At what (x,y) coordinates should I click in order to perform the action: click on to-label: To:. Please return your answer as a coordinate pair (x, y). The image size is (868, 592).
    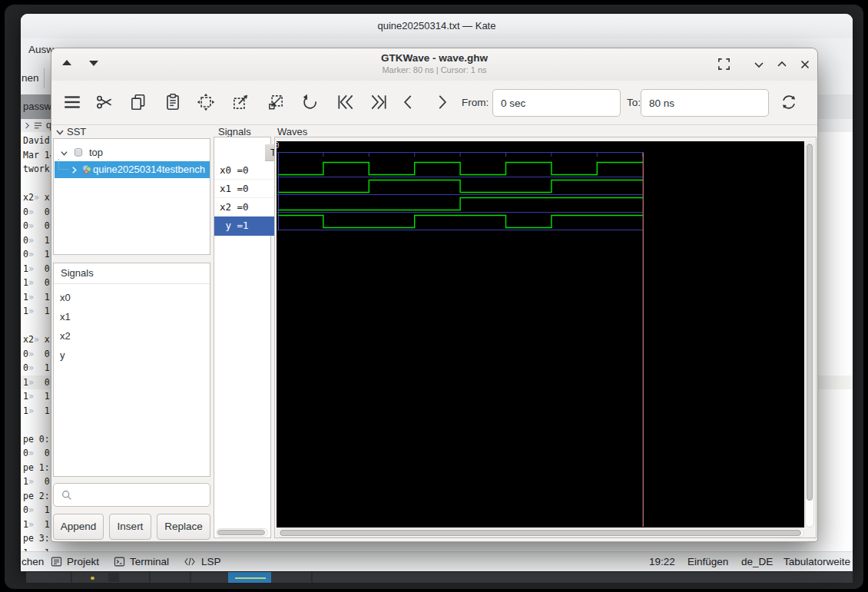
    Looking at the image, I should click on (634, 103).